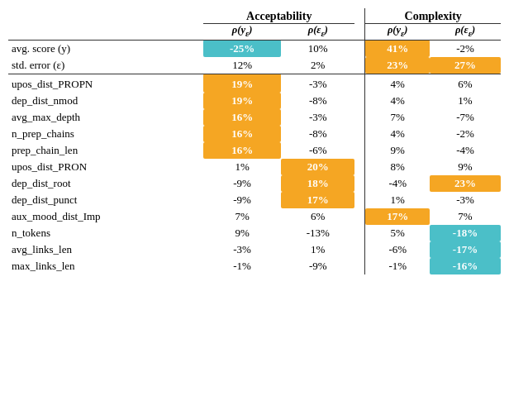 Image resolution: width=509 pixels, height=420 pixels. Describe the element at coordinates (433, 17) in the screenshot. I see `complexity-header: Complexity` at that location.